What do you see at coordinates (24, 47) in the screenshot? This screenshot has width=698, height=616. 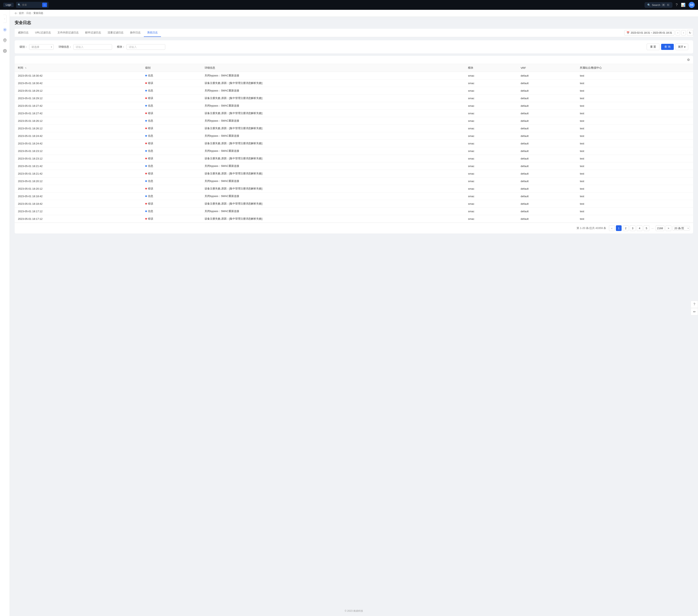 I see `filter-level-label: 级别：` at bounding box center [24, 47].